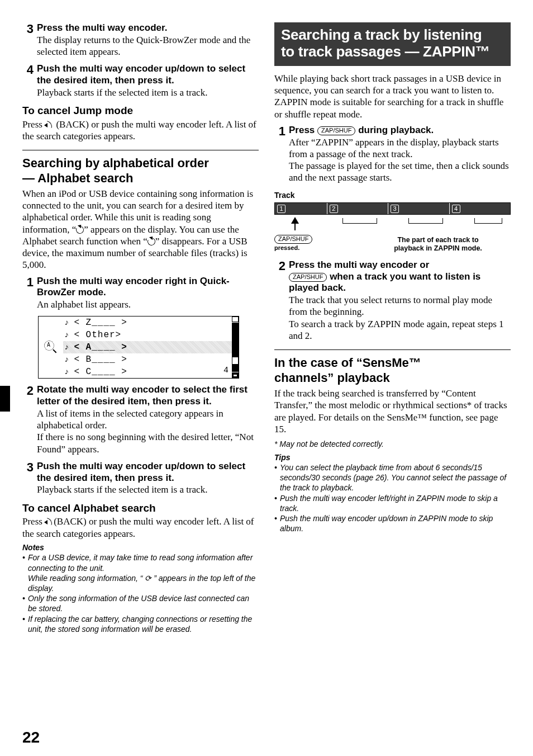 This screenshot has width=533, height=756. I want to click on page-number: 22, so click(31, 737).